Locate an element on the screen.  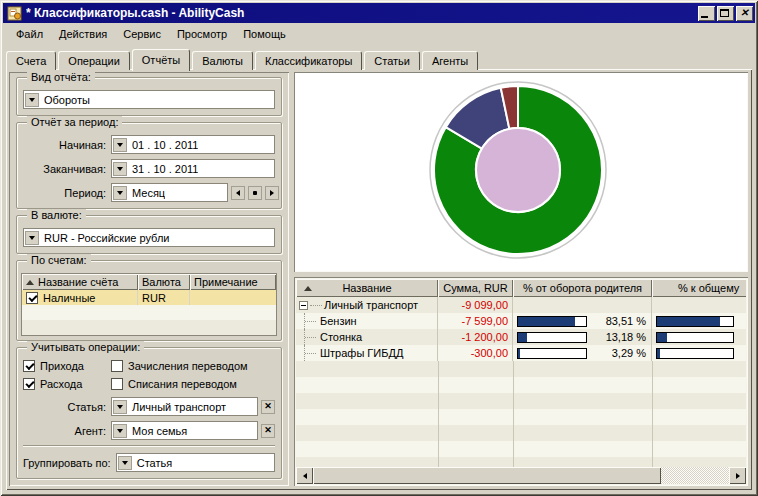
clear-article-button: ✕ is located at coordinates (268, 407).